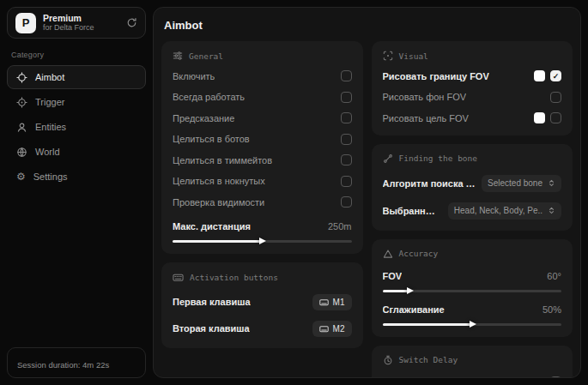  Describe the element at coordinates (472, 377) in the screenshot. I see `switch-delay-toggle-row: Задержка переключения` at that location.